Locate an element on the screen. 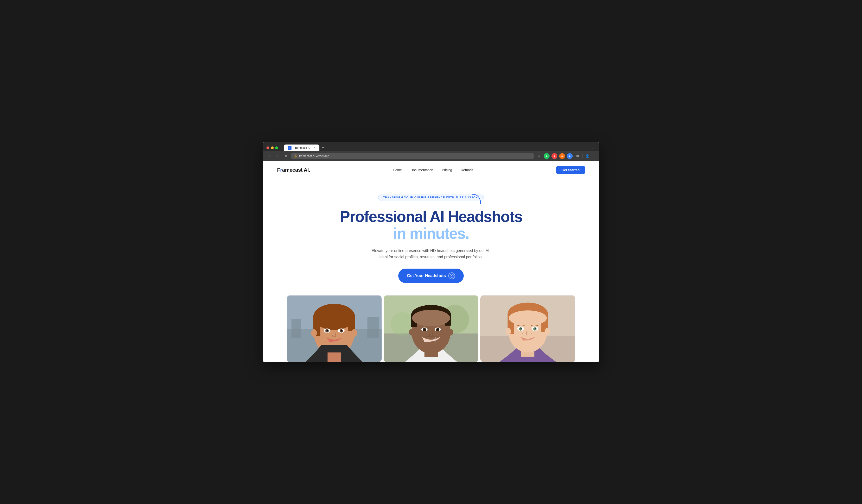 This screenshot has width=862, height=504. hero-title-light: in minutes. is located at coordinates (431, 234).